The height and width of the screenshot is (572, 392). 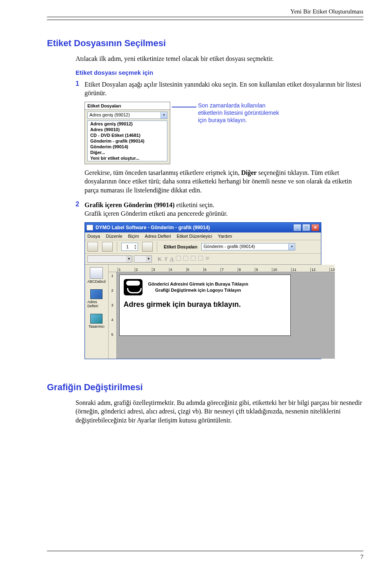 I want to click on dropdown-combo-value: Adres geniş (99012), so click(x=124, y=115).